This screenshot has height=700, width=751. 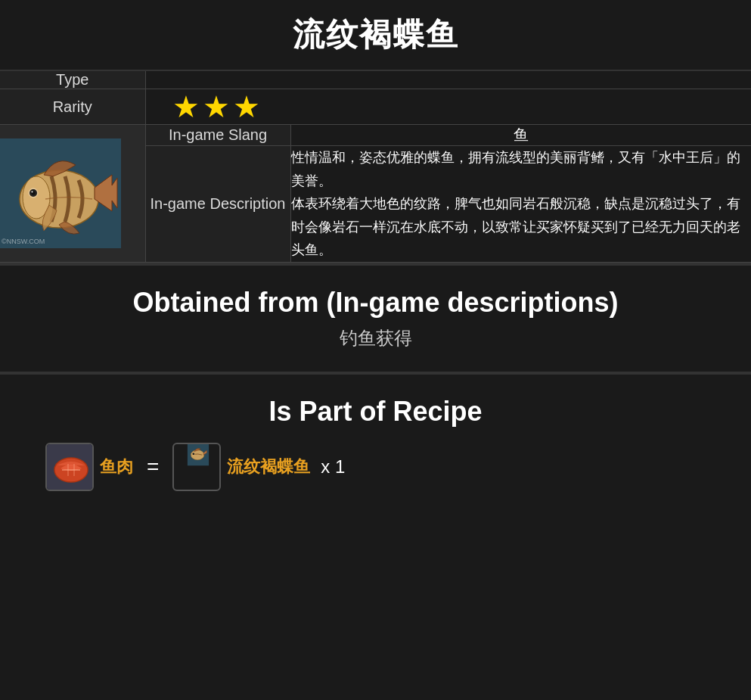 What do you see at coordinates (375, 36) in the screenshot?
I see `page-title-bar: 流纹褐蝶鱼` at bounding box center [375, 36].